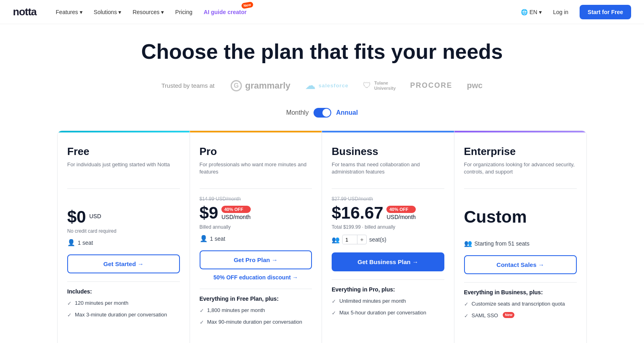 This screenshot has height=343, width=644. What do you see at coordinates (124, 217) in the screenshot?
I see `free-price-row: $0 USD` at bounding box center [124, 217].